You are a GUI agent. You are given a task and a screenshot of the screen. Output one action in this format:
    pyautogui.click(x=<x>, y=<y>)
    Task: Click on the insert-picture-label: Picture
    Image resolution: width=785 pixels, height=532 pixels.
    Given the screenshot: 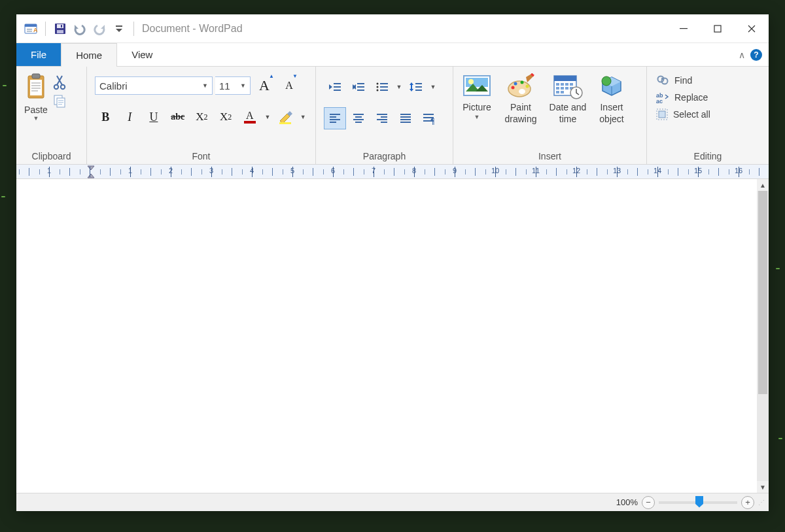 What is the action you would take?
    pyautogui.click(x=477, y=108)
    